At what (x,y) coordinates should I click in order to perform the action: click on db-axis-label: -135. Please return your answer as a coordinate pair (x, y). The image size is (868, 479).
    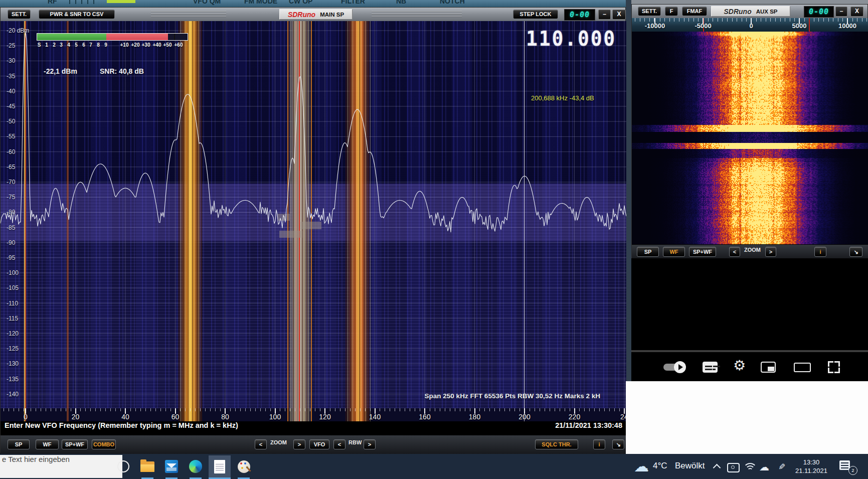
    Looking at the image, I should click on (13, 379).